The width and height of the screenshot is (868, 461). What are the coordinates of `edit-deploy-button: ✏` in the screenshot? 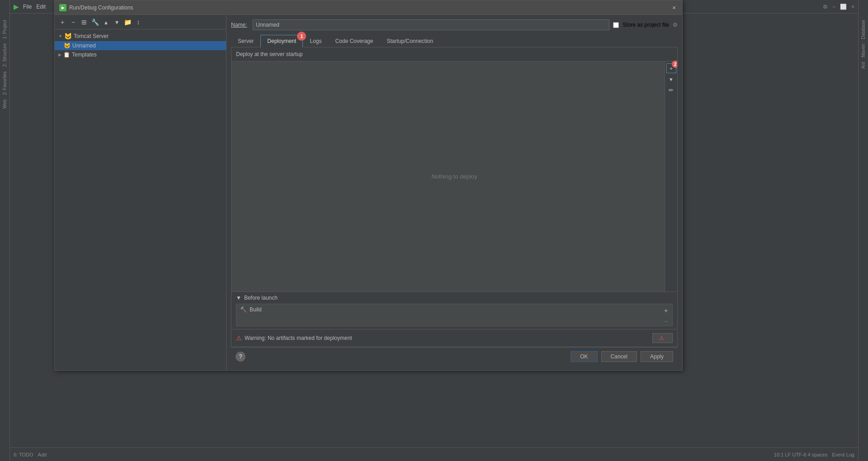 It's located at (671, 90).